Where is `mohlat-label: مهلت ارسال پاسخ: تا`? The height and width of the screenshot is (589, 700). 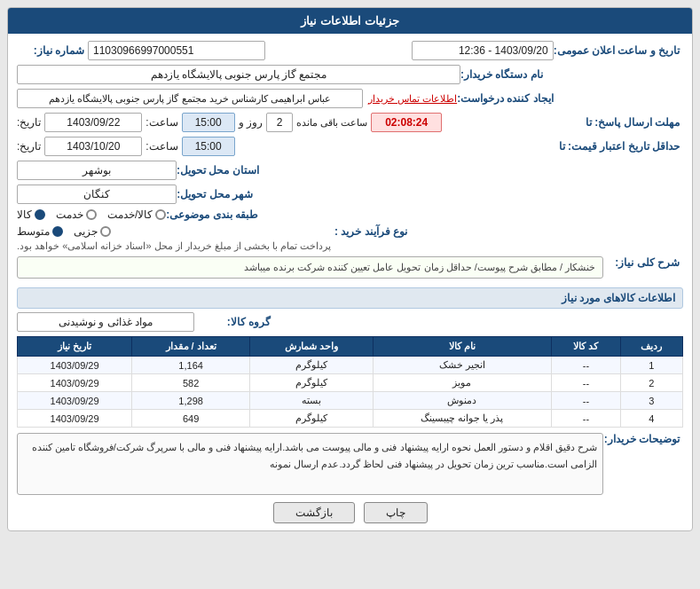 mohlat-label: مهلت ارسال پاسخ: تا is located at coordinates (634, 122).